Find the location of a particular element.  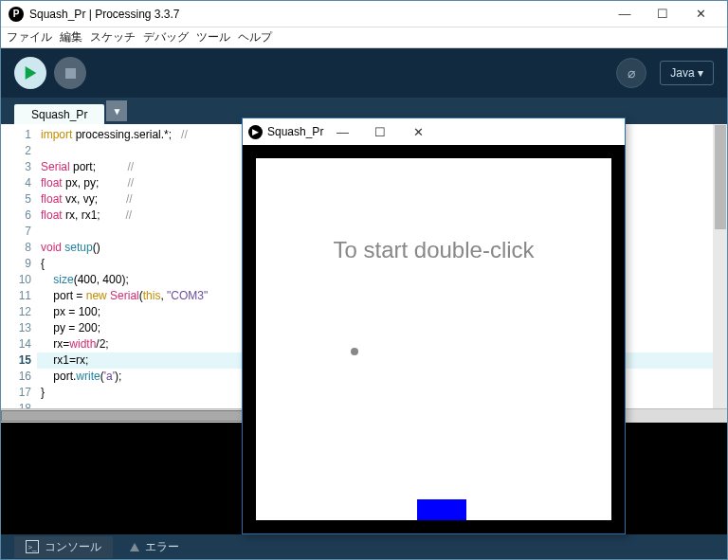

minimize-button: — is located at coordinates (625, 14).